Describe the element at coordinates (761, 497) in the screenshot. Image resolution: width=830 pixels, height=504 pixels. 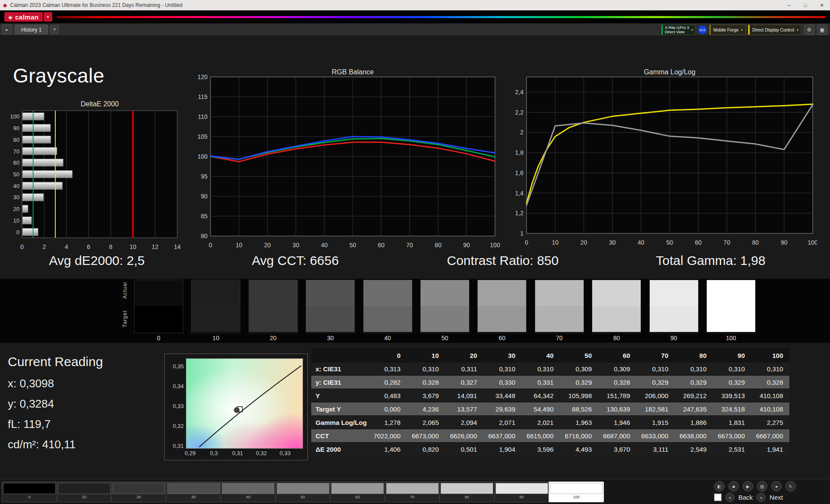
I see `next-icon: »` at that location.